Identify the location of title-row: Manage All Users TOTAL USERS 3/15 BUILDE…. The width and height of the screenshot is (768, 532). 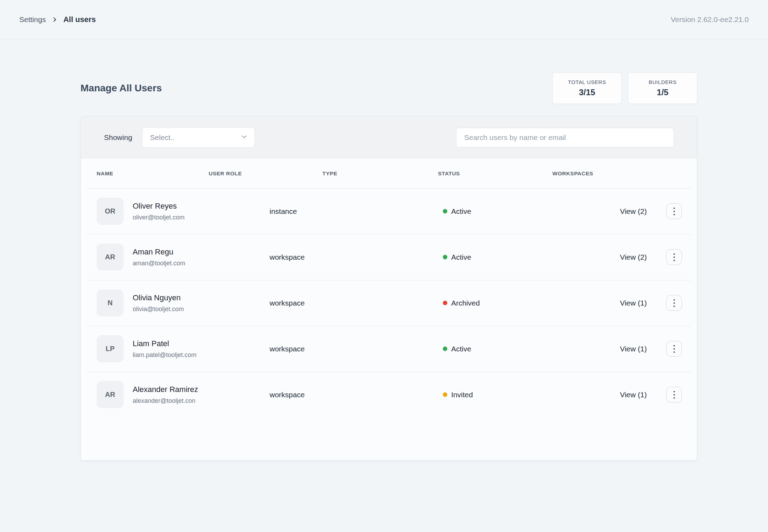
(389, 88).